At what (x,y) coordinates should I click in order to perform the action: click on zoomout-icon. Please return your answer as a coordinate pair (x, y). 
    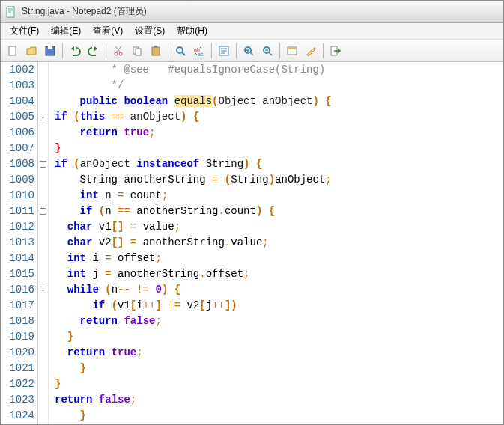
    Looking at the image, I should click on (267, 51).